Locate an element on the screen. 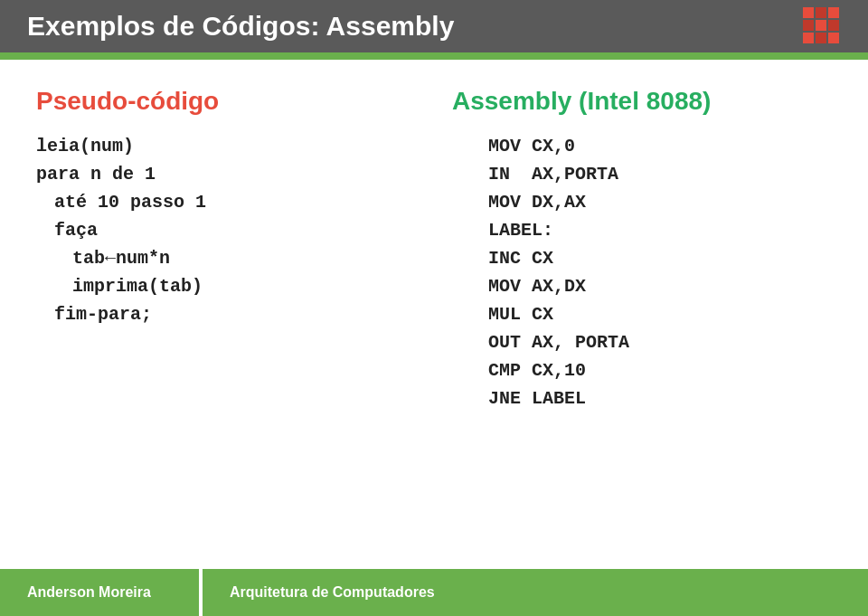 The height and width of the screenshot is (616, 868). pseudo-line-2: para n de 1 is located at coordinates (226, 174).